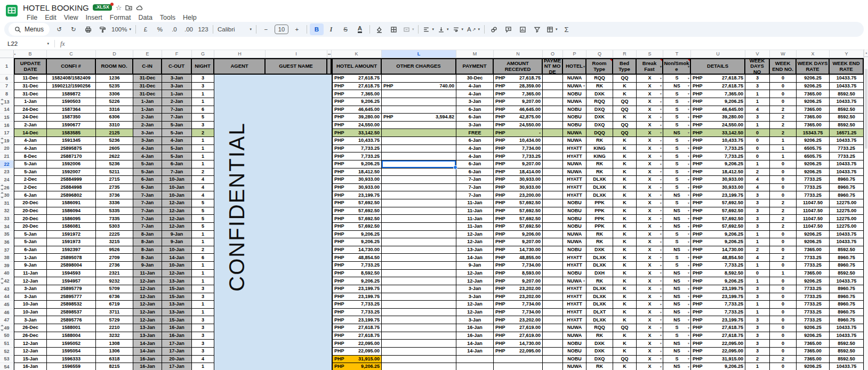  Describe the element at coordinates (419, 258) in the screenshot. I see `cell-L38` at that location.